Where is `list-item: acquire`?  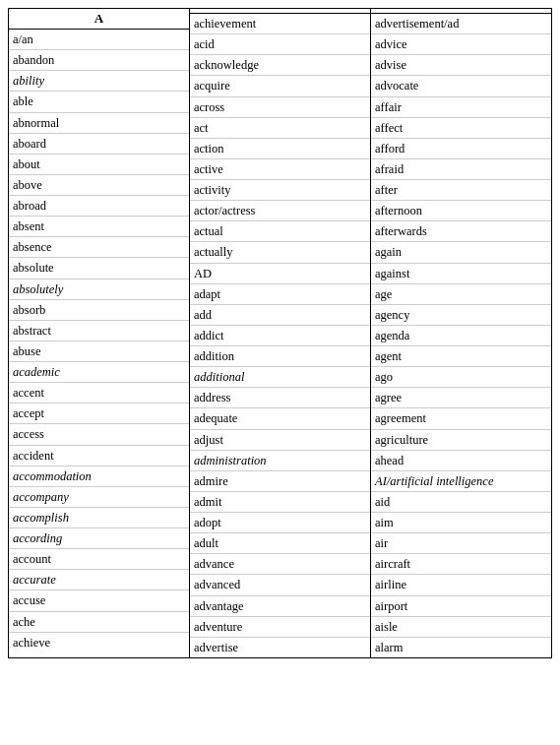 list-item: acquire is located at coordinates (280, 87).